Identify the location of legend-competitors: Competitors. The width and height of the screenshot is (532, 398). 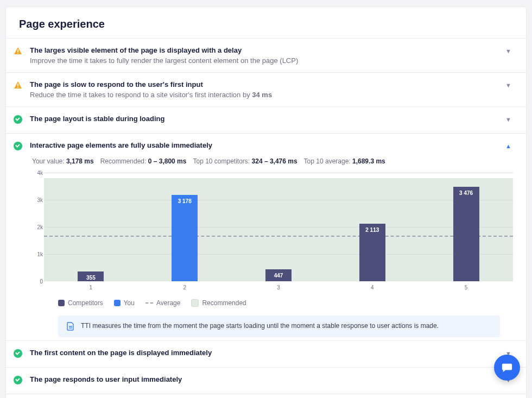
(80, 303).